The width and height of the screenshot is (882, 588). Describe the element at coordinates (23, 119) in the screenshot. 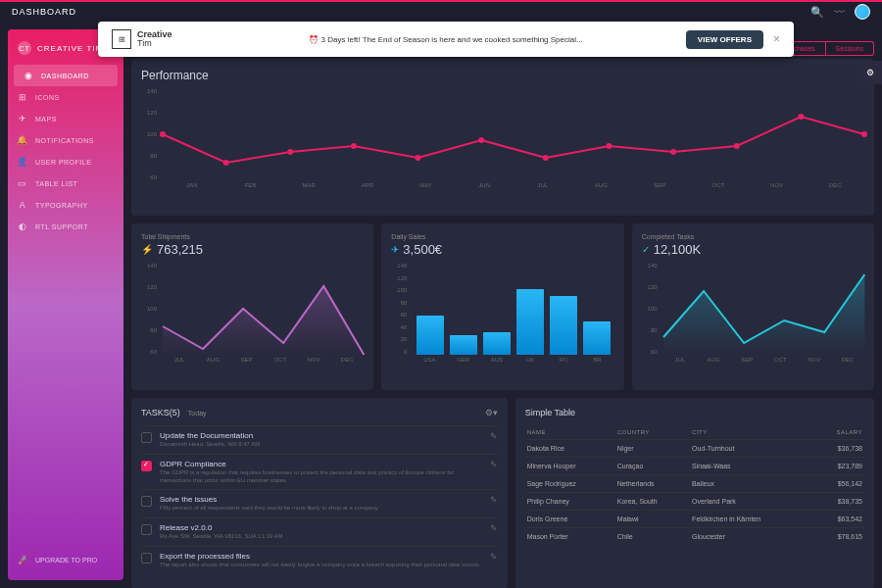

I see `nav-icon: ✈` at that location.